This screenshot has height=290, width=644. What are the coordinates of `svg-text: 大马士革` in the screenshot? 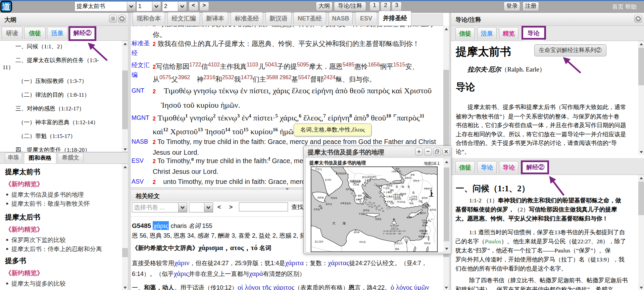 It's located at (426, 220).